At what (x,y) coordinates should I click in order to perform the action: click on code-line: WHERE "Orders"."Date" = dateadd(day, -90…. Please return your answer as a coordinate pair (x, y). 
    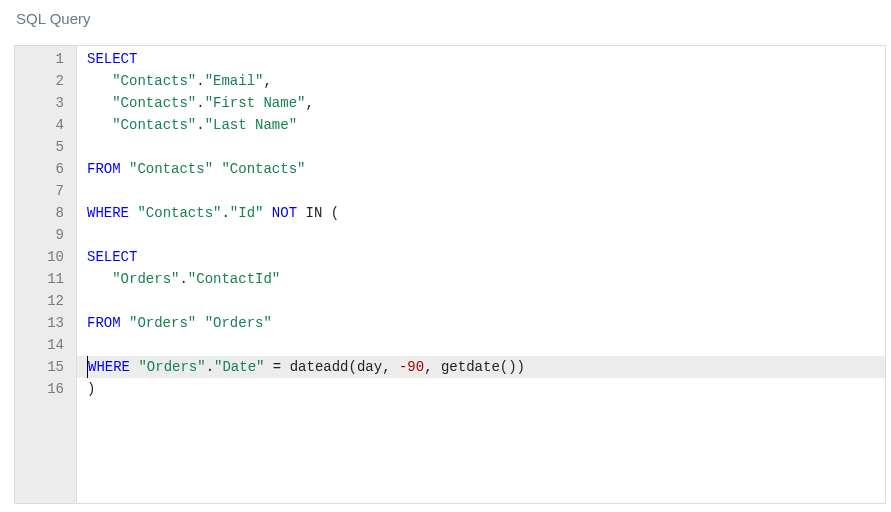
    Looking at the image, I should click on (481, 367).